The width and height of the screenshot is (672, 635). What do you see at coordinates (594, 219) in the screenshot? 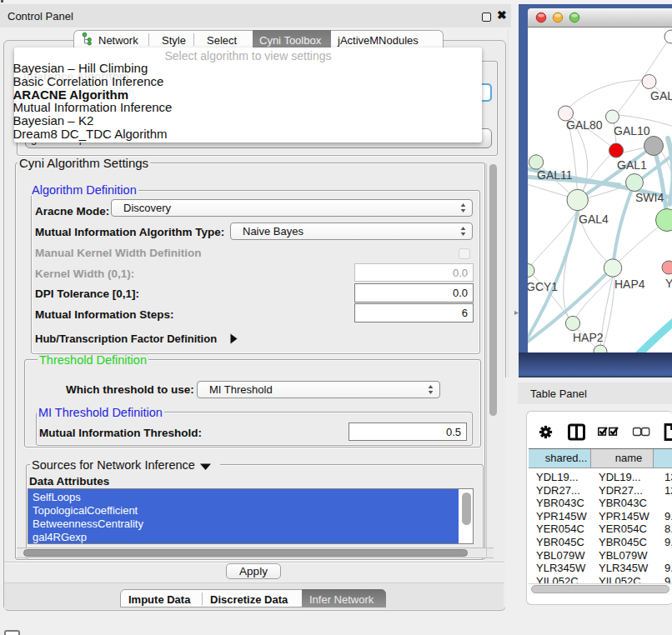
I see `svg-text: GAL4` at bounding box center [594, 219].